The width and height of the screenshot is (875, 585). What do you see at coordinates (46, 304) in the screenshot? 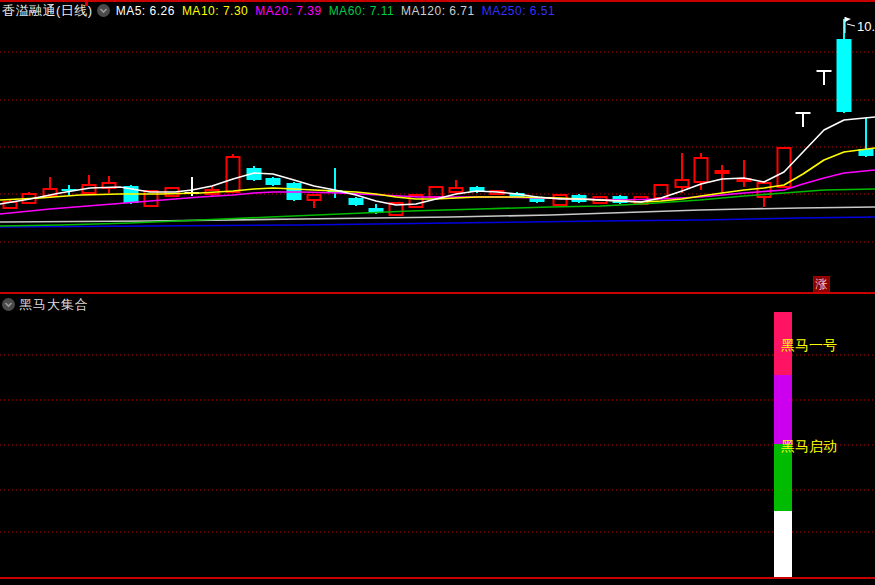
I see `signal-panel-header: 黑马大集合` at bounding box center [46, 304].